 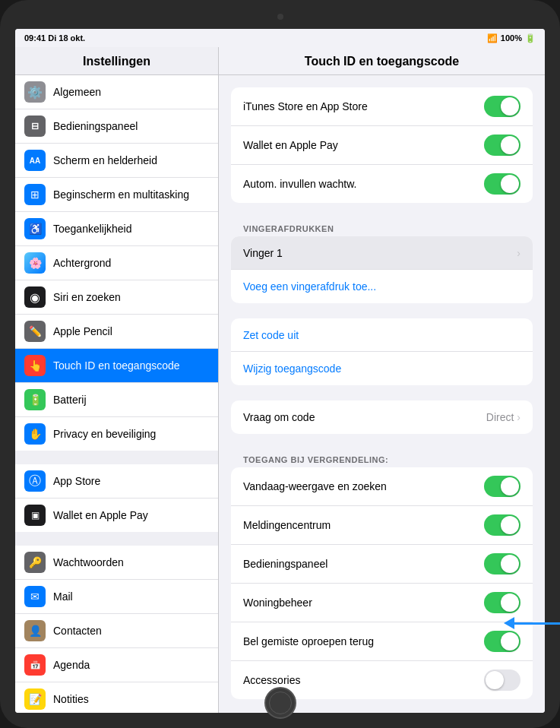 What do you see at coordinates (292, 369) in the screenshot?
I see `change-code-link: Wijzig toegangscode` at bounding box center [292, 369].